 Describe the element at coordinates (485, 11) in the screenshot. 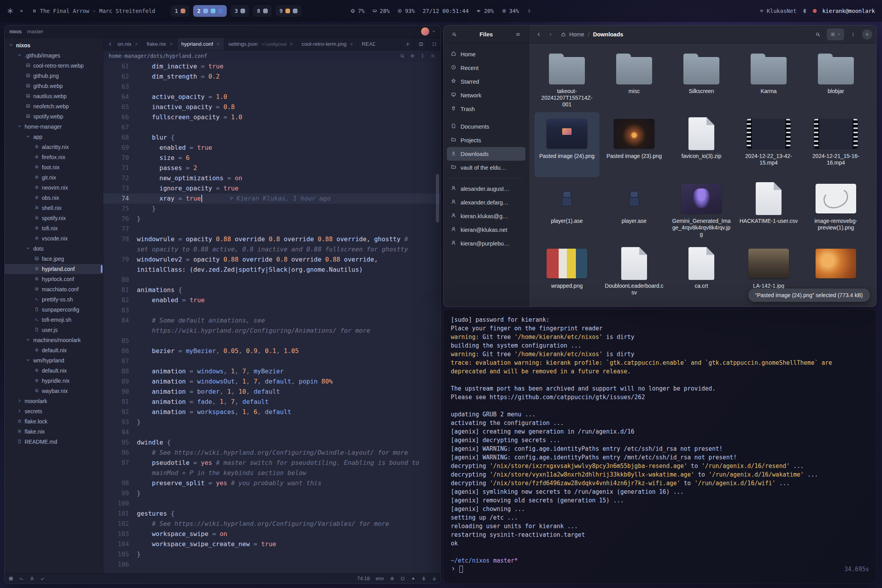

I see `volume-widget: 20%` at that location.